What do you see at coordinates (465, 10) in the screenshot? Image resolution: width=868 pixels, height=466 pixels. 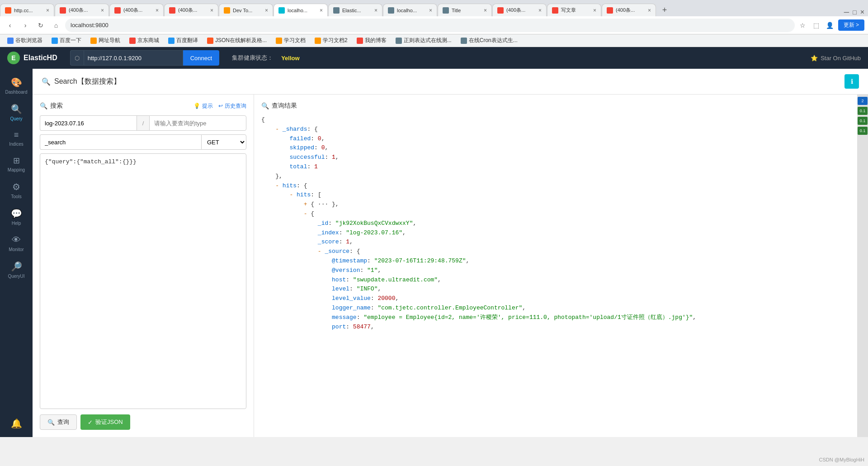 I see `tab-9: Title ×` at bounding box center [465, 10].